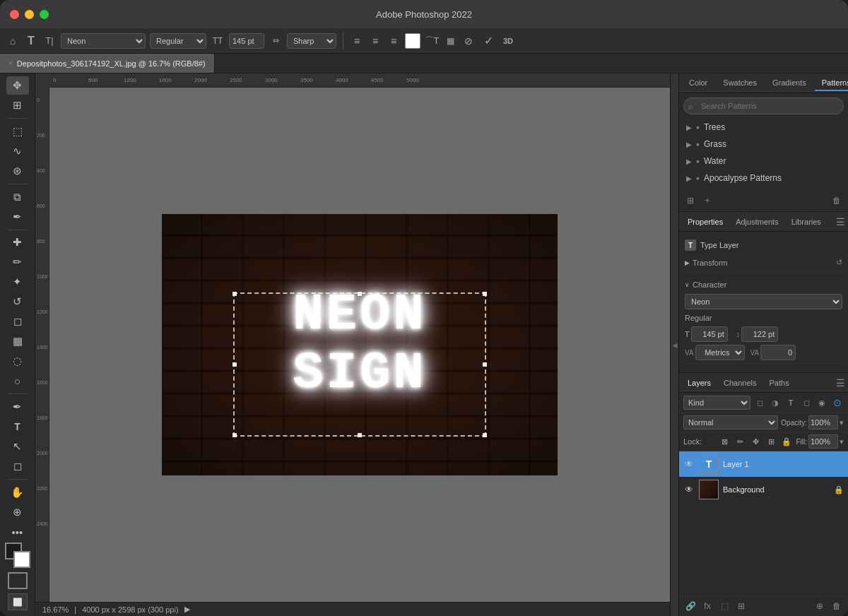 This screenshot has height=616, width=848. What do you see at coordinates (709, 334) in the screenshot?
I see `char-size-input` at bounding box center [709, 334].